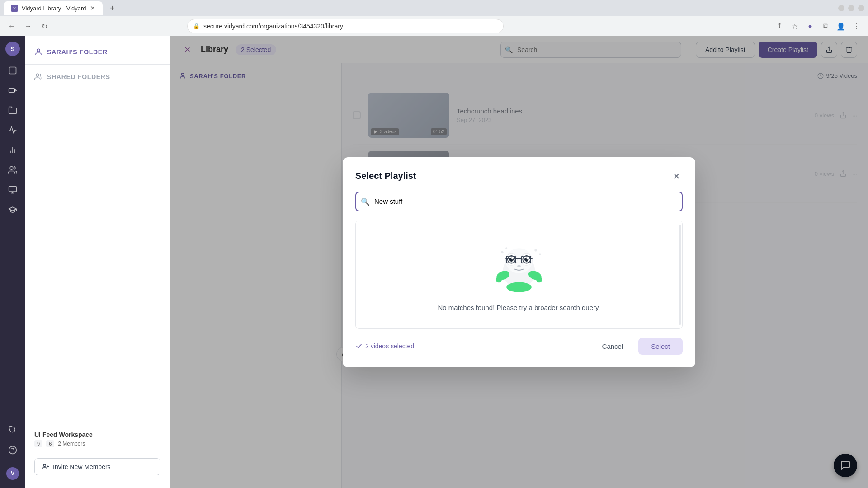  Describe the element at coordinates (345, 26) in the screenshot. I see `url-bar: 🔒 secure.vidyard.com/organizations/34543…` at that location.